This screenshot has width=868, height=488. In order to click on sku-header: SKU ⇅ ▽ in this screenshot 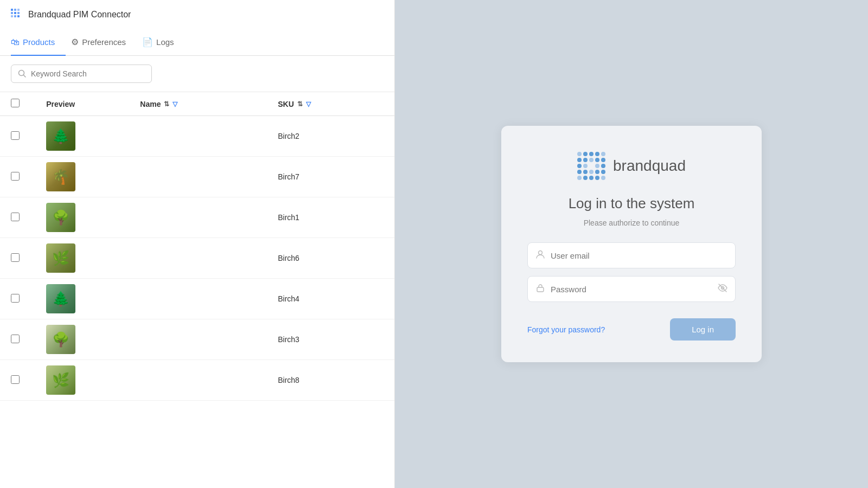, I will do `click(332, 104)`.